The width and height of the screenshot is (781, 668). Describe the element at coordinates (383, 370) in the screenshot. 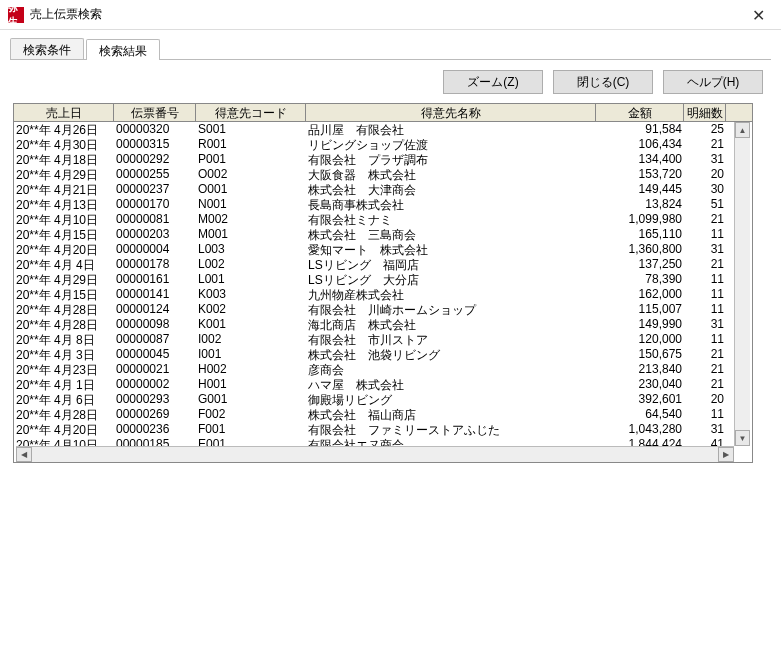

I see `table-row: 20**年 4月23日00000021H002彦商会213,84021` at that location.